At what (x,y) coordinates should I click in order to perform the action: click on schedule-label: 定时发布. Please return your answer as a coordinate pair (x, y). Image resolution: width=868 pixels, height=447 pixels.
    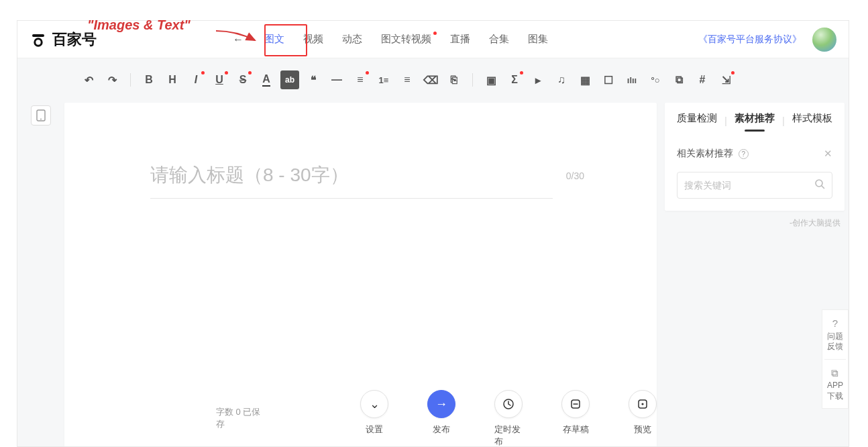
    Looking at the image, I should click on (508, 435).